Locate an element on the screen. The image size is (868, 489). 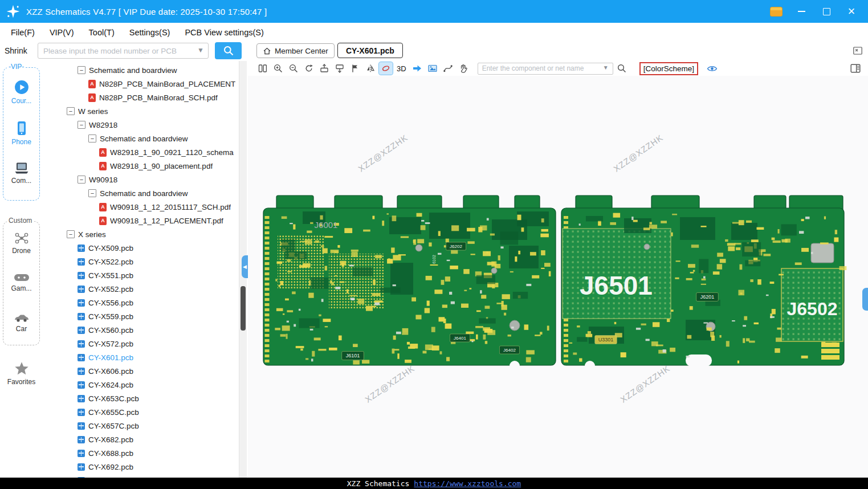
tree-item-label: W90918_1_12_PLACEMENT.pdf is located at coordinates (166, 221).